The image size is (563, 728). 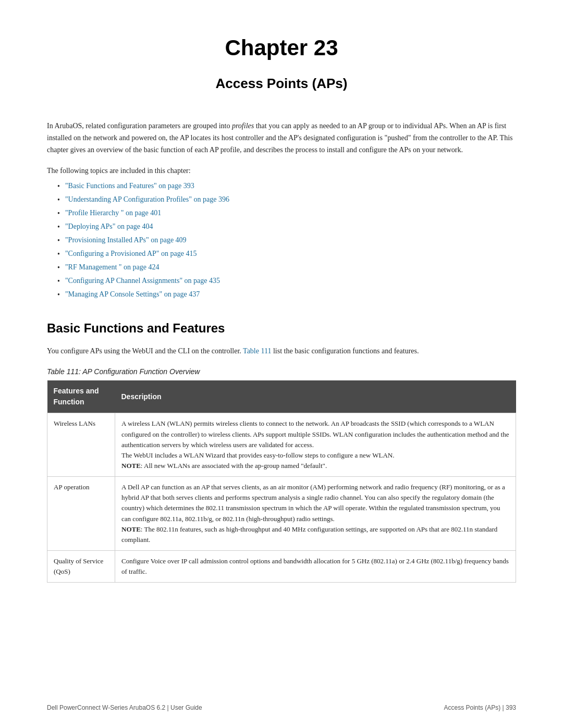 I want to click on topics-list: "Basic Functions and Features" on page 3…, so click(x=287, y=240).